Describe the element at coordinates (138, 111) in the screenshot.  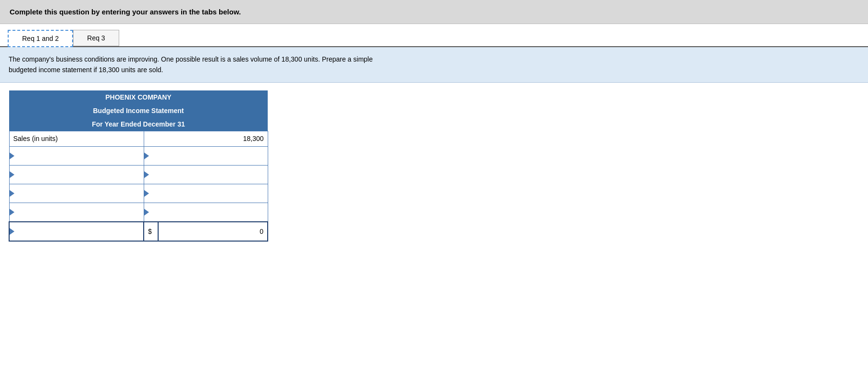
I see `table-title2: Budgeted Income Statement` at that location.